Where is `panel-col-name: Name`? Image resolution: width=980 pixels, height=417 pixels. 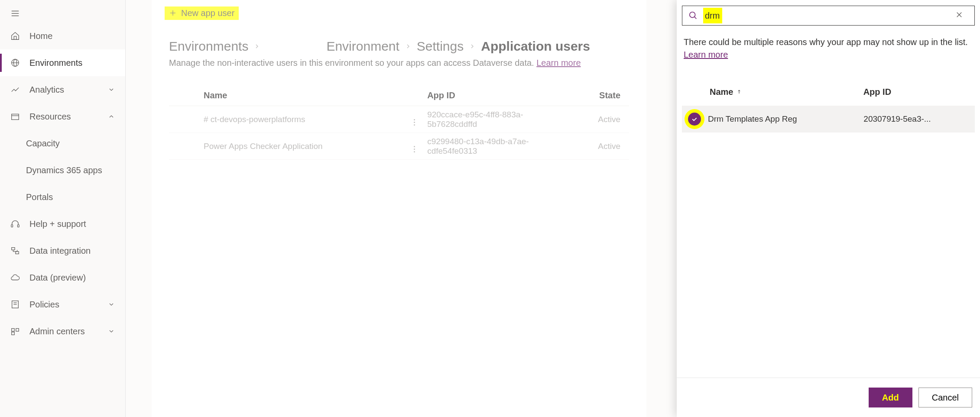
panel-col-name: Name is located at coordinates (787, 92).